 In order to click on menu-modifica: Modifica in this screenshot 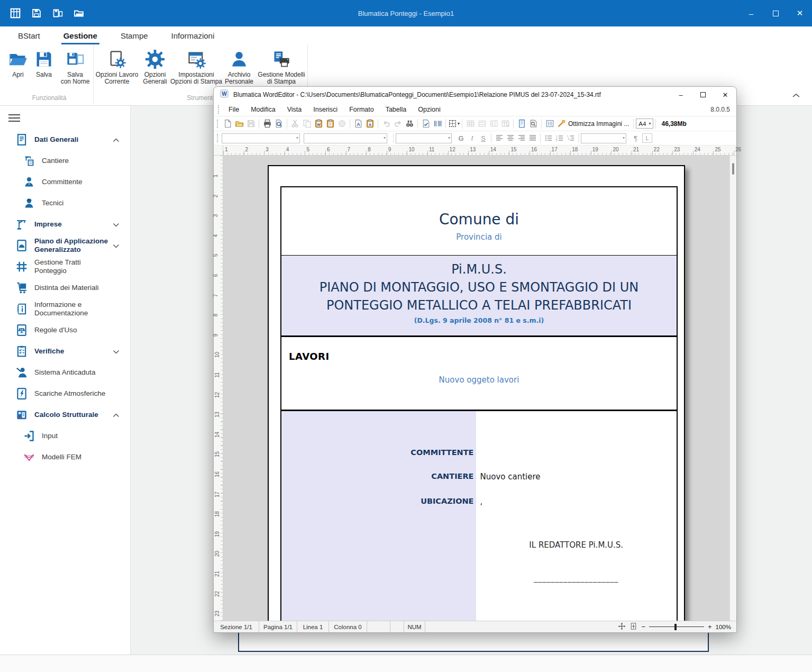, I will do `click(263, 110)`.